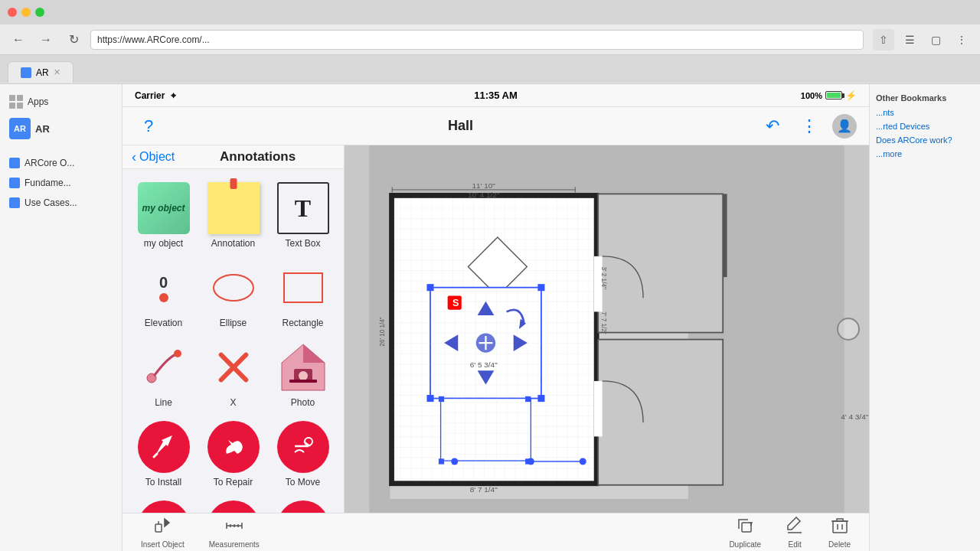 Image resolution: width=980 pixels, height=551 pixels. I want to click on annotation-item-my-object: my object my object, so click(164, 215).